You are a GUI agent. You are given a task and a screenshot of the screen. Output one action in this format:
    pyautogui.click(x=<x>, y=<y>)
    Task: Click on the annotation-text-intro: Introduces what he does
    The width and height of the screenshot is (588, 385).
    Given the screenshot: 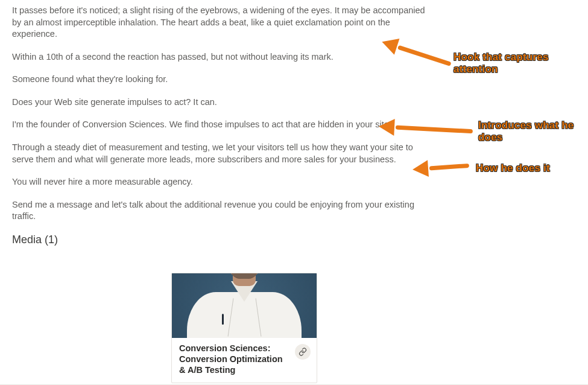 What is the action you would take?
    pyautogui.click(x=533, y=132)
    